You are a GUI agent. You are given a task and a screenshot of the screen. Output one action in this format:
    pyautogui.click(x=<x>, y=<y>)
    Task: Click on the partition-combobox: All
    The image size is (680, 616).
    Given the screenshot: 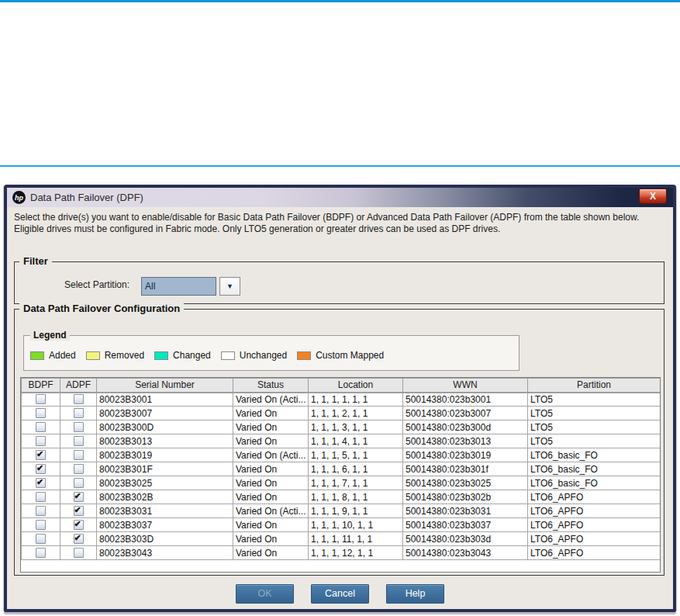 What is the action you would take?
    pyautogui.click(x=178, y=286)
    